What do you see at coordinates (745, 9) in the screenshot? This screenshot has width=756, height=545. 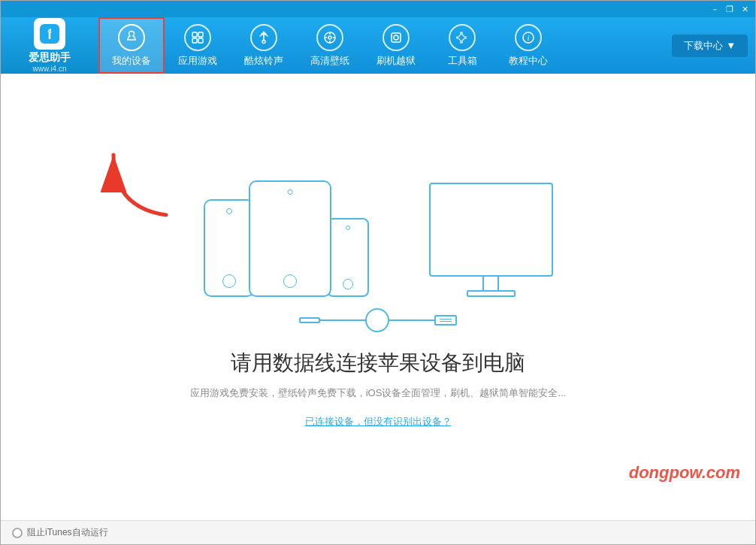 I see `close-button: ✕` at bounding box center [745, 9].